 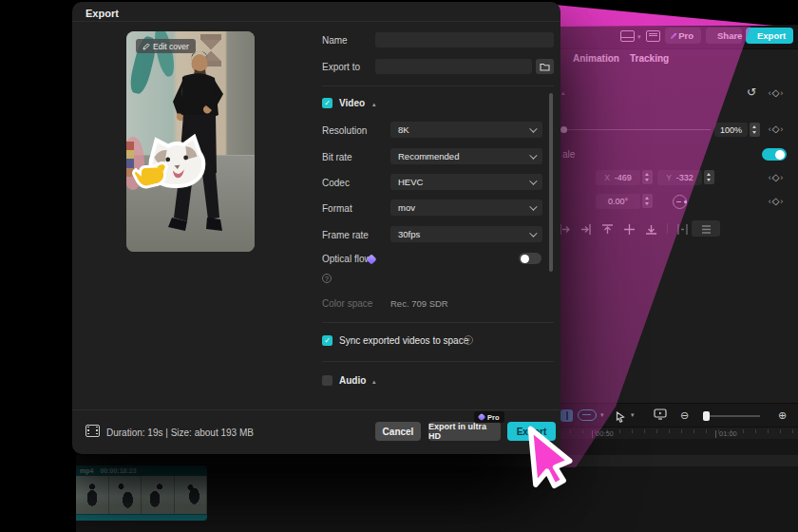 I want to click on export-to-label: Export to, so click(x=341, y=66).